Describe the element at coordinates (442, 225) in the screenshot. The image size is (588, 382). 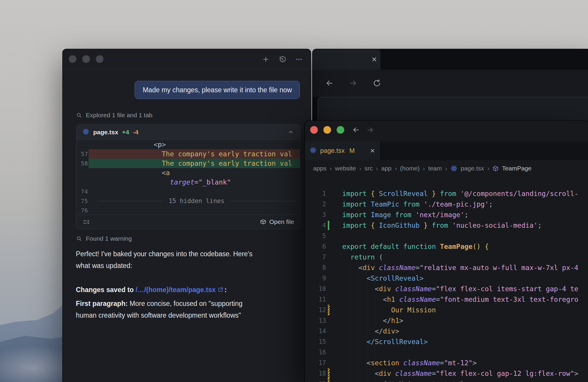
I see `code-text: import { IconGithub } from 'nucleo-socia…` at that location.